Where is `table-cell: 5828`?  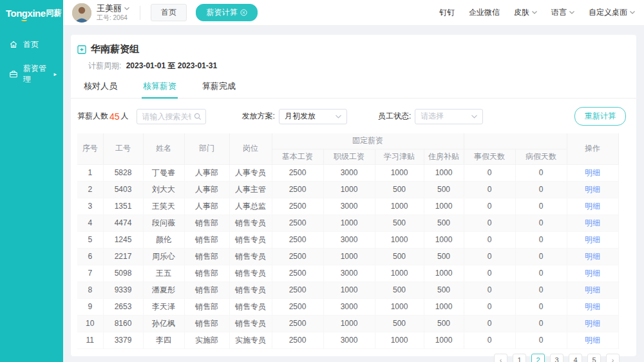
table-cell: 5828 is located at coordinates (123, 173).